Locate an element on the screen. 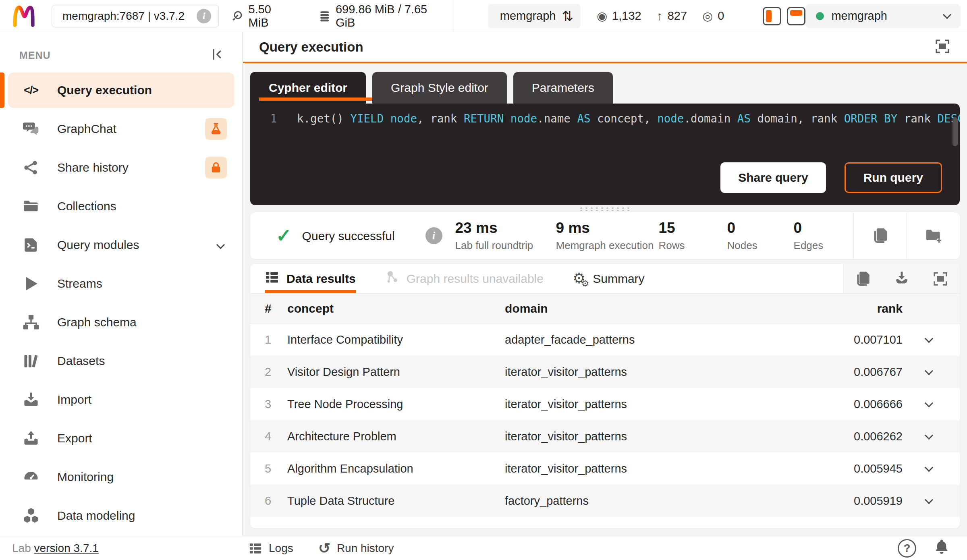 This screenshot has width=967, height=560. run-history-button: ↺ Run history is located at coordinates (356, 548).